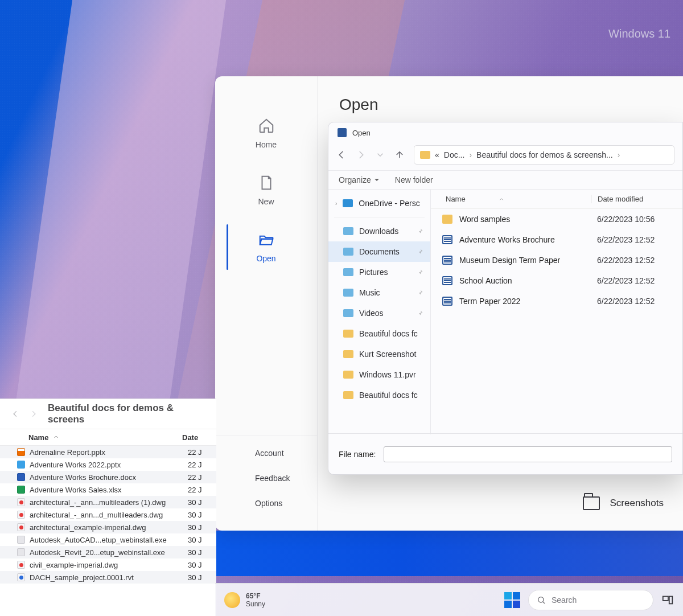 The height and width of the screenshot is (616, 683). I want to click on dialog-titlebar: Open, so click(505, 133).